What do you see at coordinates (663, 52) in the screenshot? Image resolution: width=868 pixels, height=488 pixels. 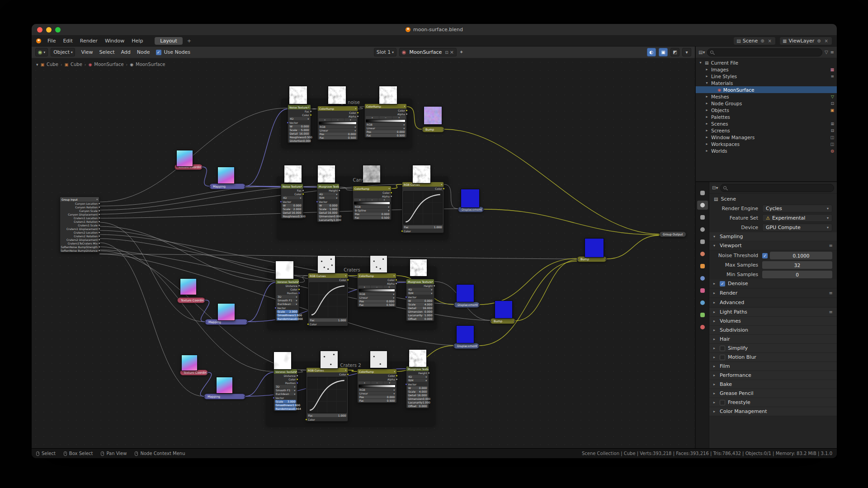 I see `overlays-toggle: ▣` at bounding box center [663, 52].